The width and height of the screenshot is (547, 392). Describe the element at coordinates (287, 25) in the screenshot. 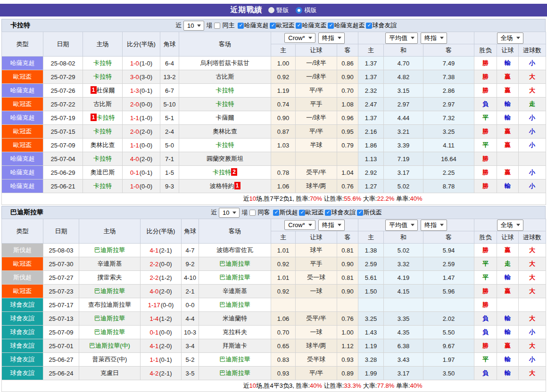

I see `filter-controls: 近 10 場 同主 哈薩克超歐冠盃哈薩克盃哈薩克超盃球會友誼` at that location.